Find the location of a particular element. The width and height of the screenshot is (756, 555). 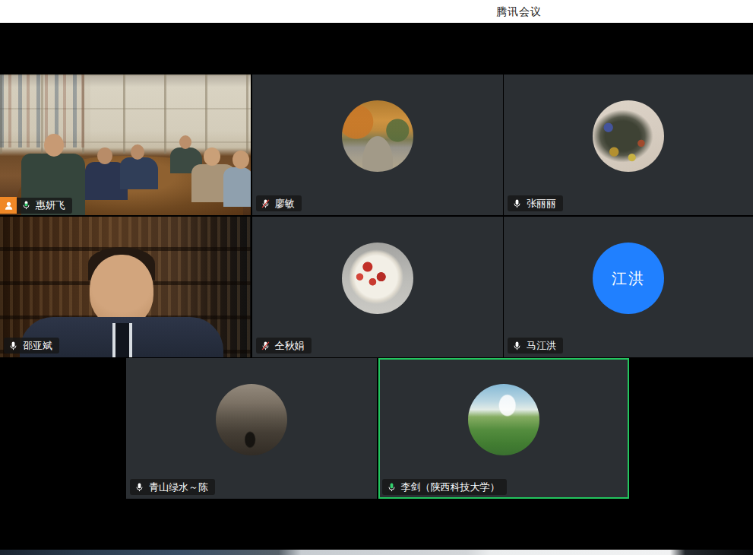

participant-tile-tongqiujuan: 仝秋娟 is located at coordinates (378, 287).